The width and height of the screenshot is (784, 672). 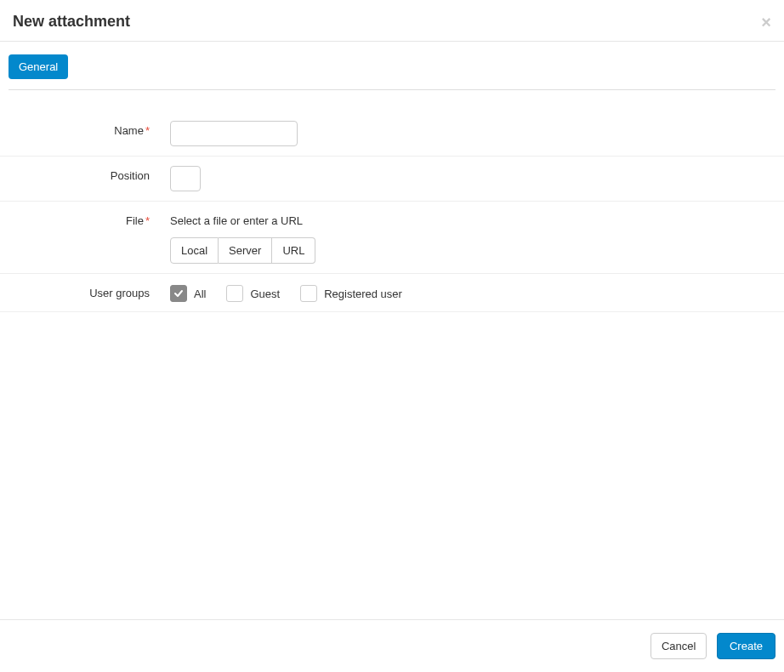 I want to click on checkbox-item-registered: Registered user, so click(x=351, y=293).